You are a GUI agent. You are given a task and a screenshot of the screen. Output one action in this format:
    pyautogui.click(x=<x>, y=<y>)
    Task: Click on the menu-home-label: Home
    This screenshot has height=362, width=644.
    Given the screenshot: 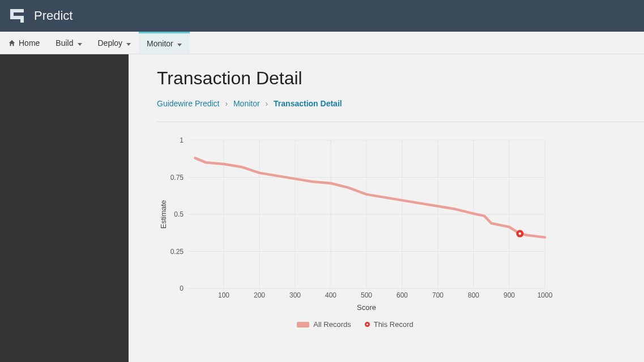 What is the action you would take?
    pyautogui.click(x=29, y=43)
    